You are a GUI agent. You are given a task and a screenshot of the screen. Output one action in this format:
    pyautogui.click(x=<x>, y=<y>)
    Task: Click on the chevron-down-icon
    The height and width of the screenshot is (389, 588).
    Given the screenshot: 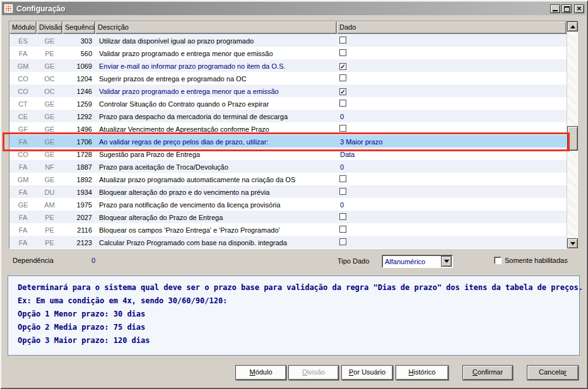 What is the action you would take?
    pyautogui.click(x=447, y=261)
    